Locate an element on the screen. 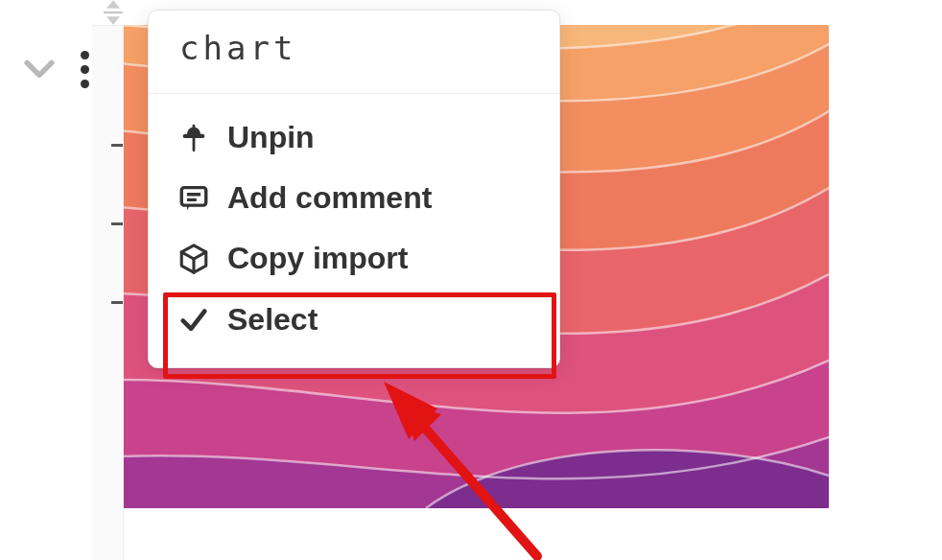 The image size is (942, 560). menu-item-label: Add comment is located at coordinates (330, 198).